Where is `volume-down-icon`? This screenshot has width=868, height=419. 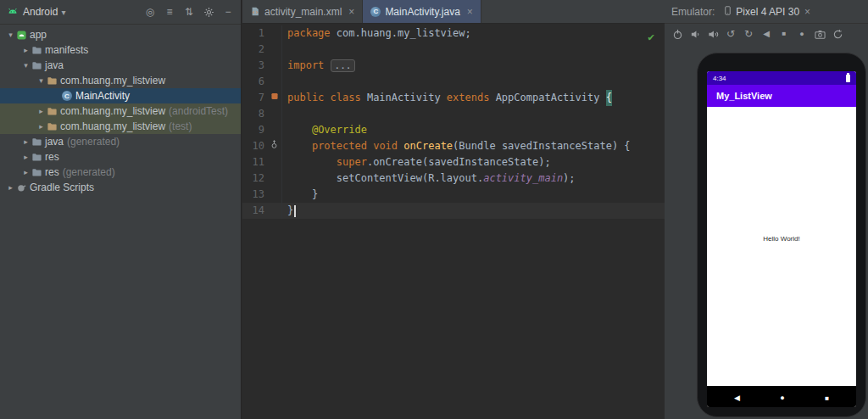
volume-down-icon is located at coordinates (695, 34).